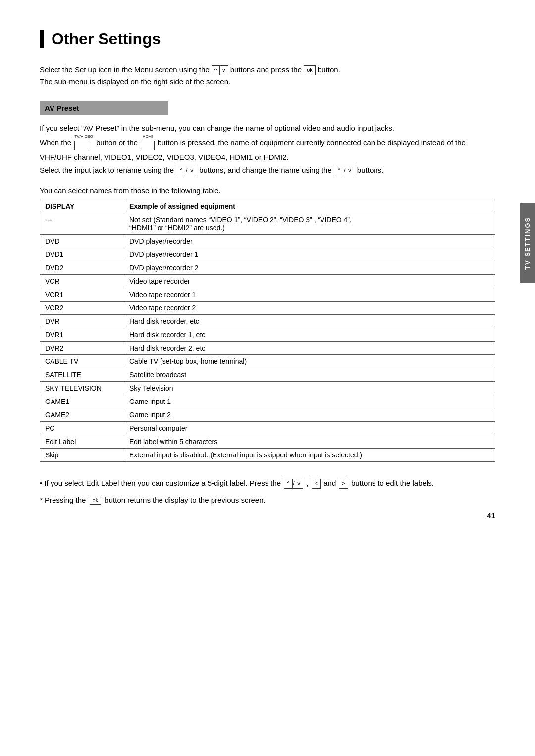 The height and width of the screenshot is (756, 535). What do you see at coordinates (268, 322) in the screenshot?
I see `table-row: DVRHard disk recorder, etc` at bounding box center [268, 322].